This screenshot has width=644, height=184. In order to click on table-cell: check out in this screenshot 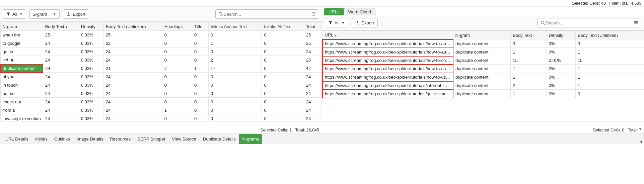, I will do `click(21, 102)`.